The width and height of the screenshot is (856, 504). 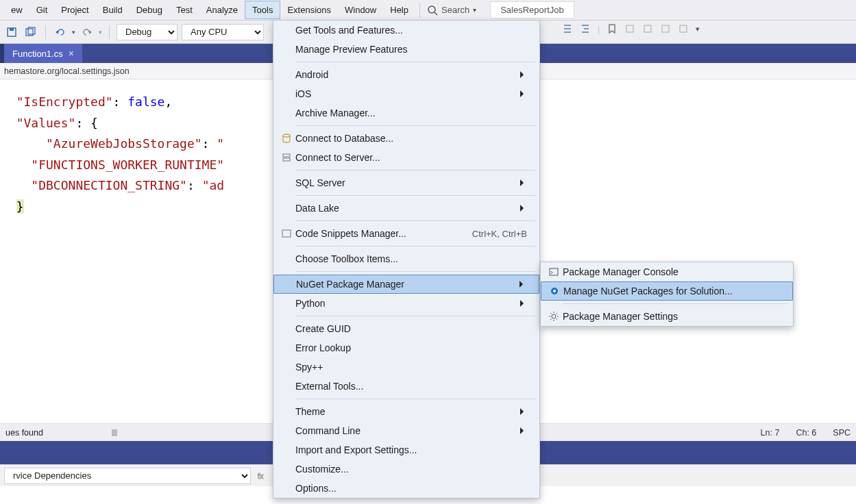 I want to click on separator, so click(x=110, y=32).